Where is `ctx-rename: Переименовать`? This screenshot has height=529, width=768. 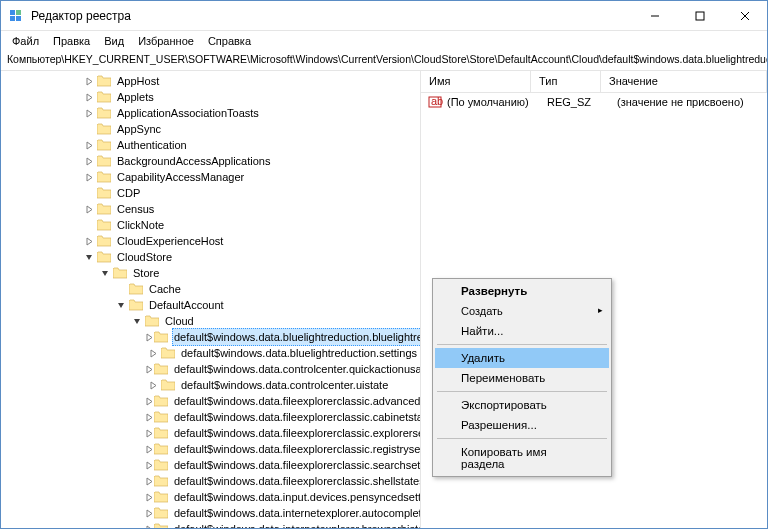 ctx-rename: Переименовать is located at coordinates (522, 378).